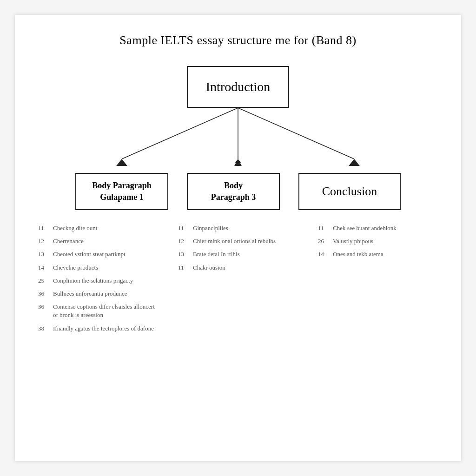  I want to click on page-title: Sample IELTS essay structure me for (Ban…, so click(238, 40).